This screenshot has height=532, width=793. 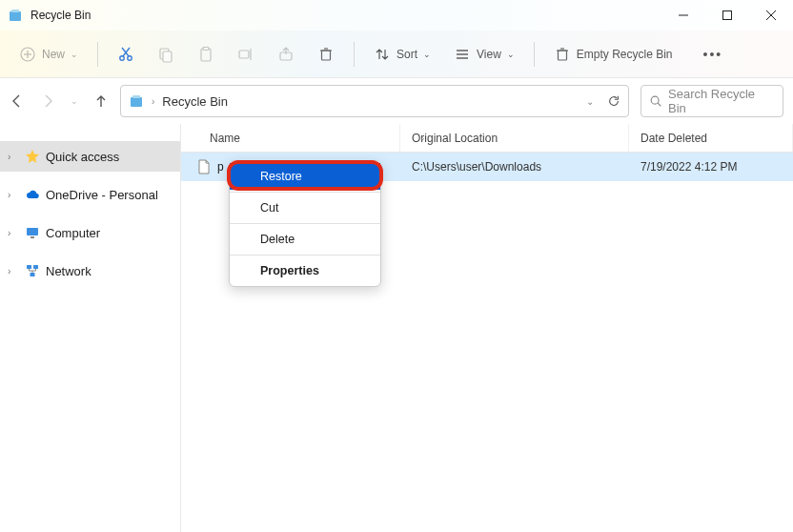 I want to click on history-dropdown: ⌄, so click(x=74, y=101).